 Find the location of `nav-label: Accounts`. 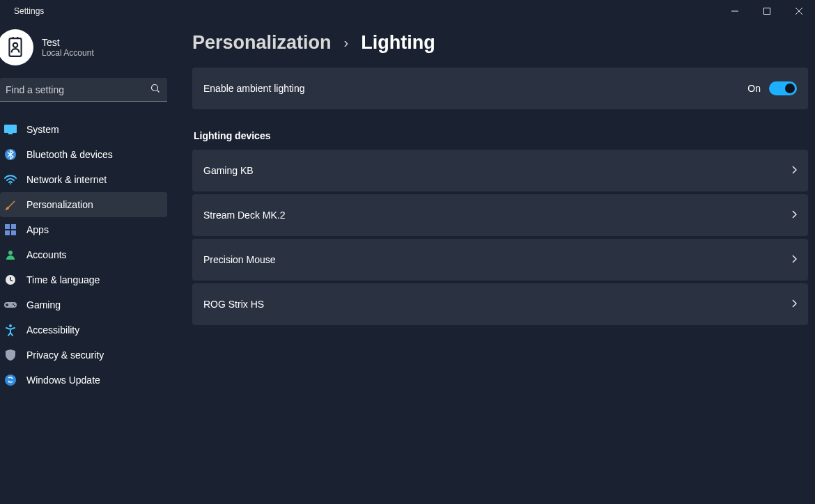

nav-label: Accounts is located at coordinates (47, 255).